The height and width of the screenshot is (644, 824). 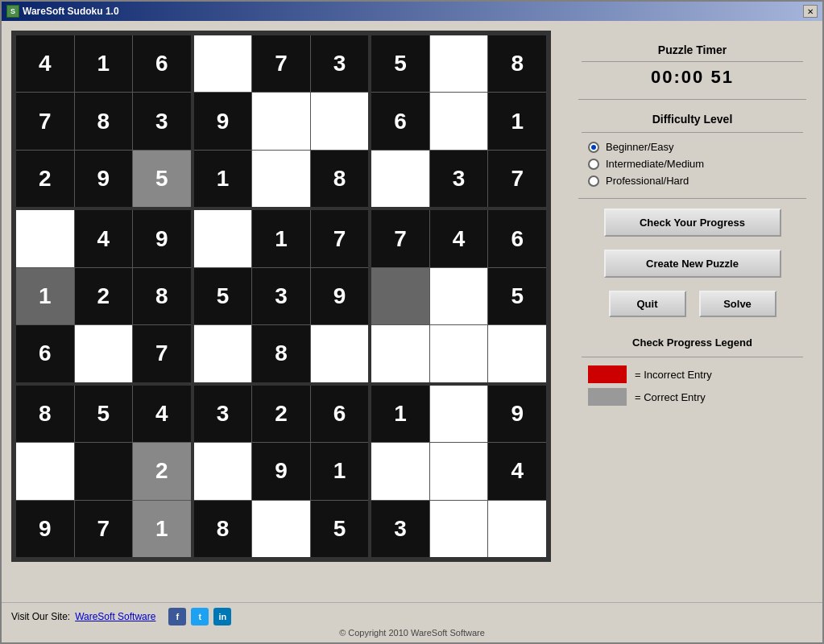 What do you see at coordinates (162, 64) in the screenshot?
I see `cell-0-2: 6` at bounding box center [162, 64].